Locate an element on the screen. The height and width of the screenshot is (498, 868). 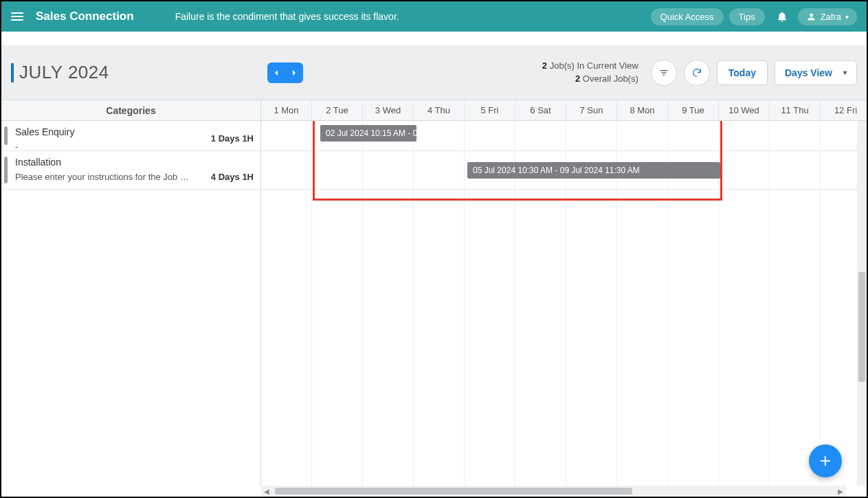
prev-button is located at coordinates (276, 73).